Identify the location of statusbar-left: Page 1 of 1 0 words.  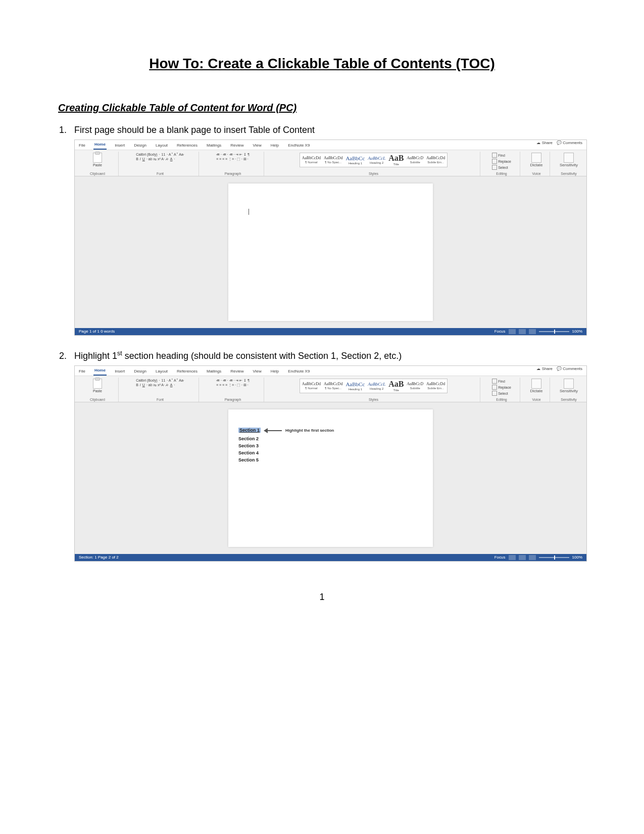
(97, 332).